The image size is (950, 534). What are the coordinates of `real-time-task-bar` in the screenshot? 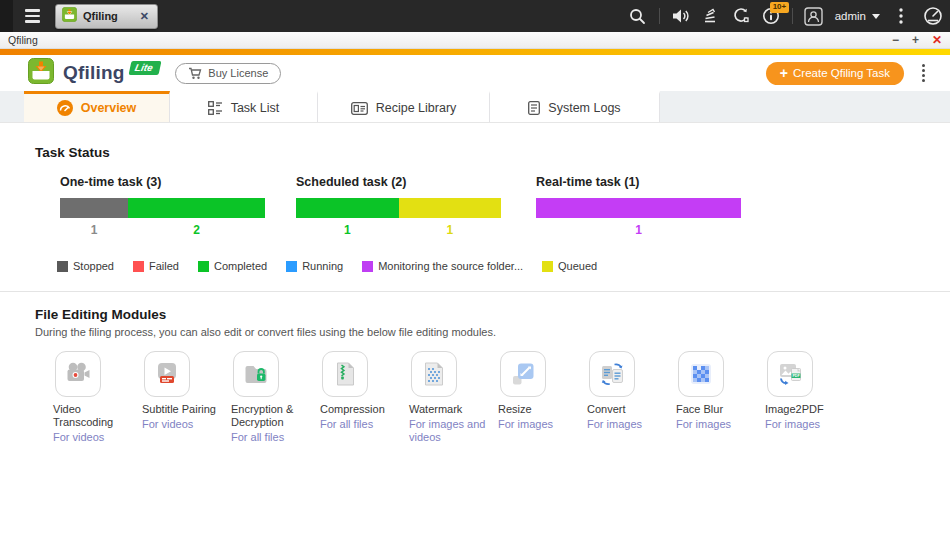 It's located at (638, 208).